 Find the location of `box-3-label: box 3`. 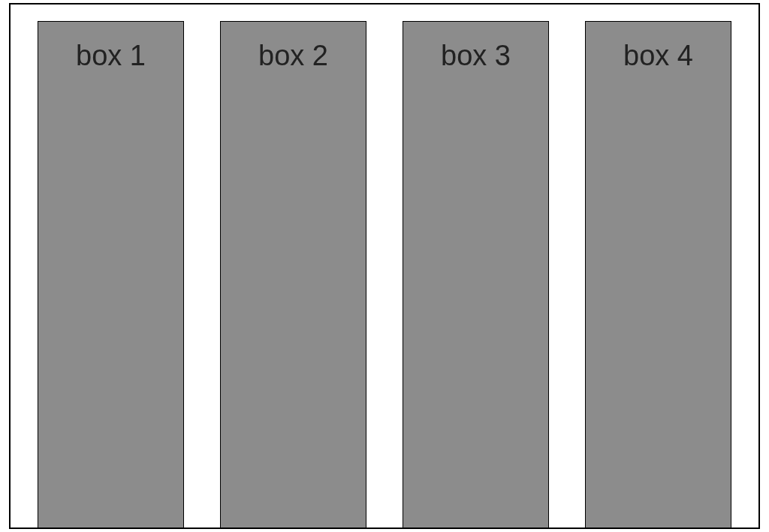

box-3-label: box 3 is located at coordinates (476, 56).